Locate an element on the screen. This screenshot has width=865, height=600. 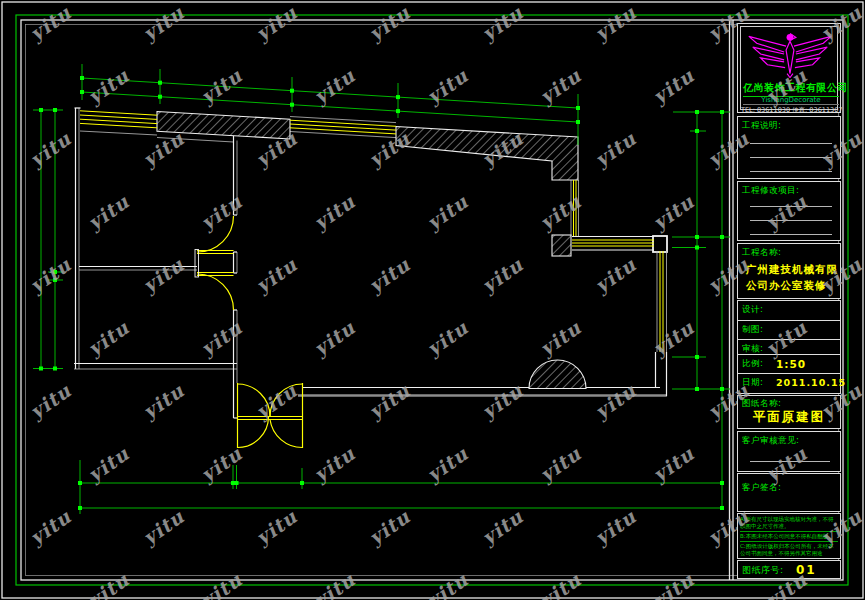
drawing-name-box: 图纸名称: 平面原建图 is located at coordinates (789, 412).